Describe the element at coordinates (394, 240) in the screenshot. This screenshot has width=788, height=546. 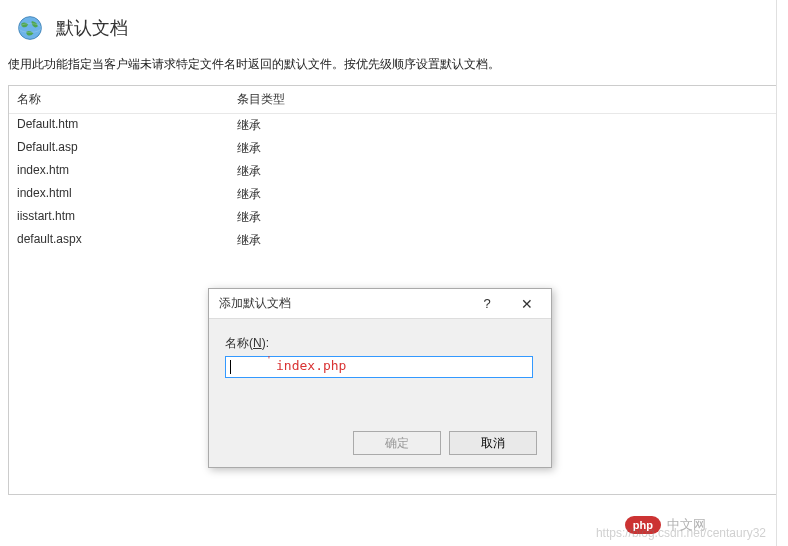
I see `table-row: default.aspx 继承` at that location.